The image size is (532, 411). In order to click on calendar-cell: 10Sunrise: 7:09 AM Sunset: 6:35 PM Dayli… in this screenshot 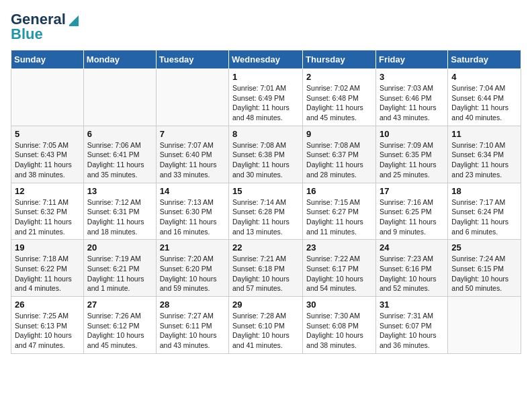, I will do `click(411, 154)`.